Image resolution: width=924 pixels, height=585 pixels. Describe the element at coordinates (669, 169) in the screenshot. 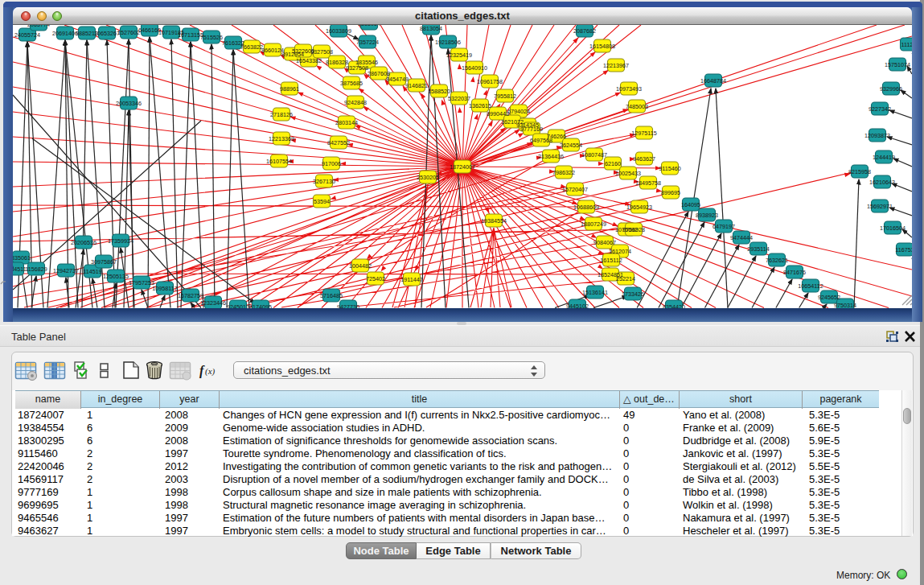

I see `svg-text: 9115460` at that location.